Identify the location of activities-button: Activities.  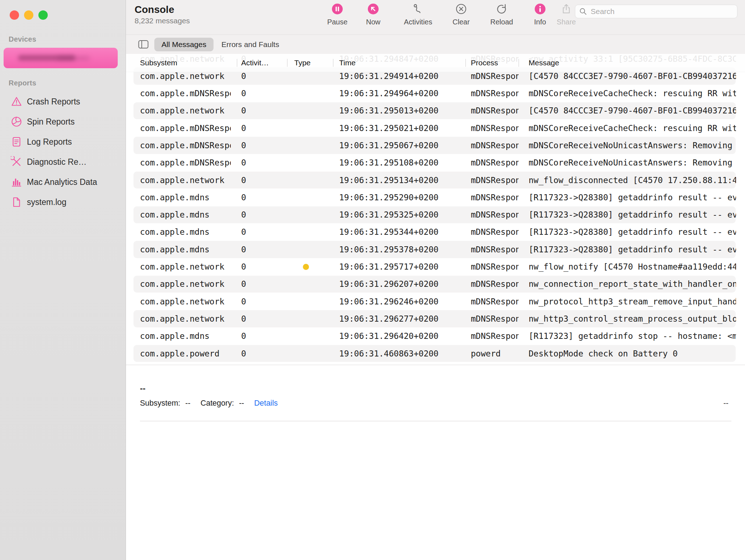
(418, 15).